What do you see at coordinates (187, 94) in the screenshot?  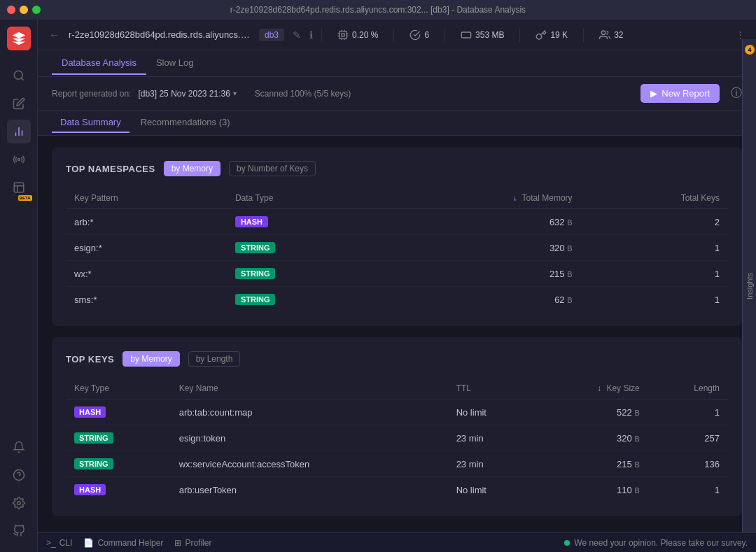 I see `report-date-value: [db3] 25 Nov 2023 21:36 ▾` at bounding box center [187, 94].